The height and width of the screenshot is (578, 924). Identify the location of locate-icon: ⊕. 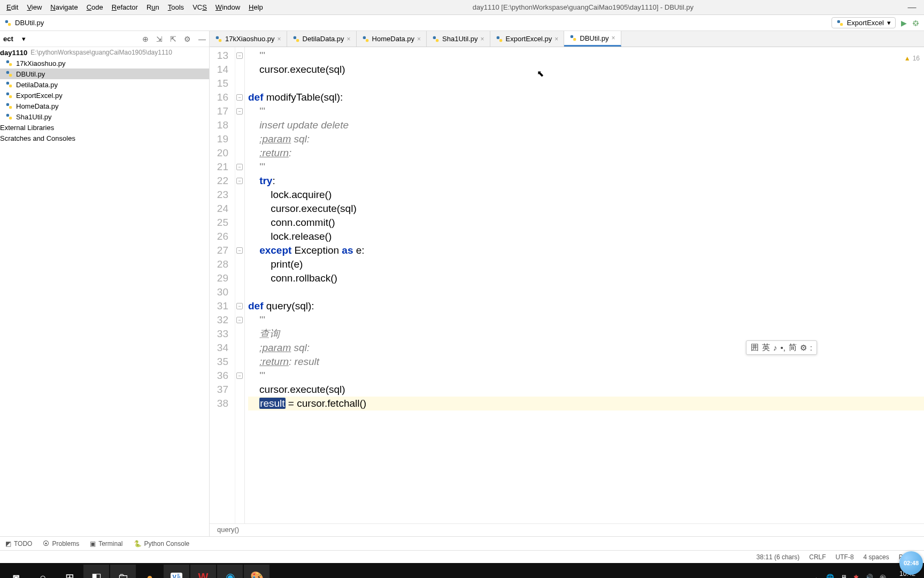
(145, 39).